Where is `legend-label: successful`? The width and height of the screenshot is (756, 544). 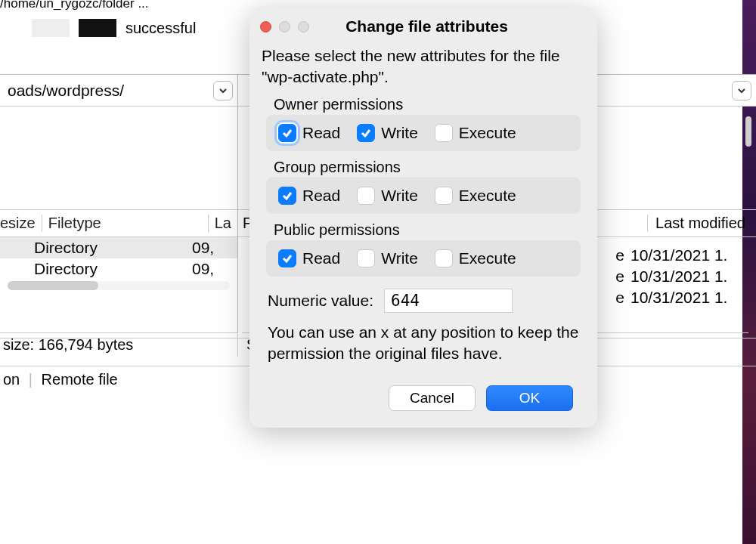 legend-label: successful is located at coordinates (160, 29).